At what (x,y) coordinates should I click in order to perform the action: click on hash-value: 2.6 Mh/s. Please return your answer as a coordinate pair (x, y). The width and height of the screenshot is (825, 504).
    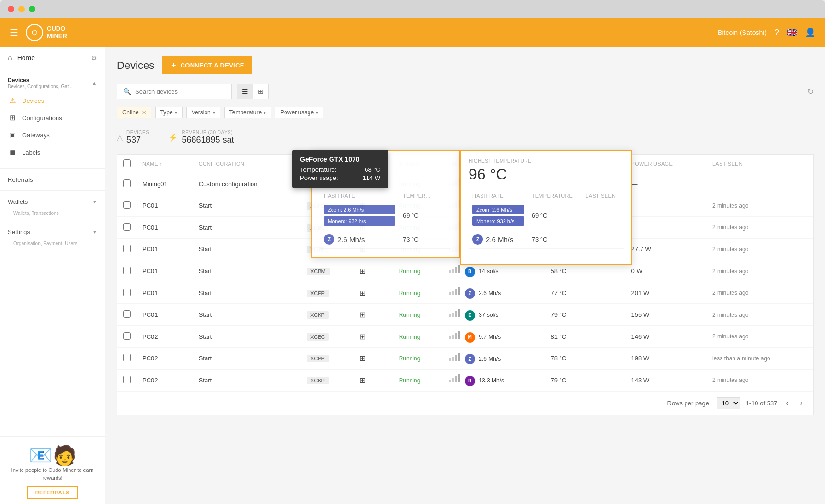
    Looking at the image, I should click on (490, 293).